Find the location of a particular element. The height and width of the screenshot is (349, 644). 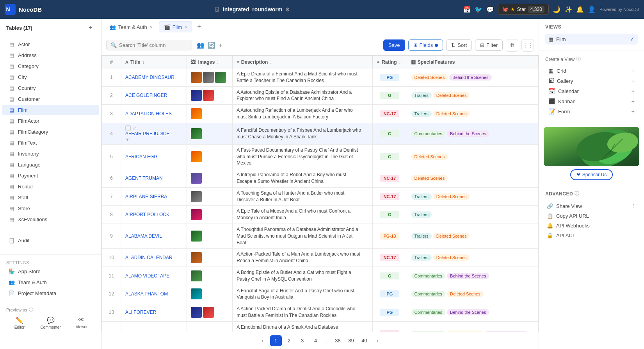

cell-title-5: AFRICAN EGG is located at coordinates (154, 156).